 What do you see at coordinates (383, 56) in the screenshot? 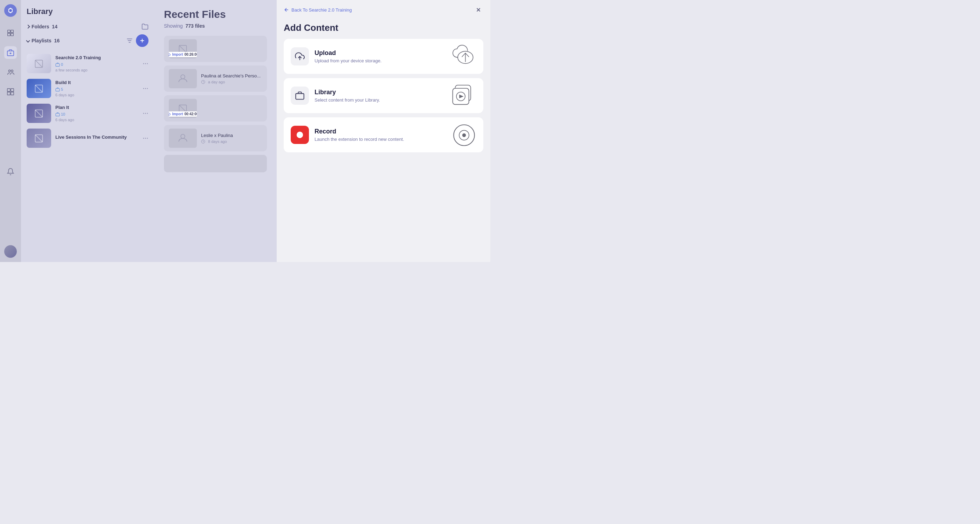
I see `upload-option: Upload Upload from your device storage.` at bounding box center [383, 56].